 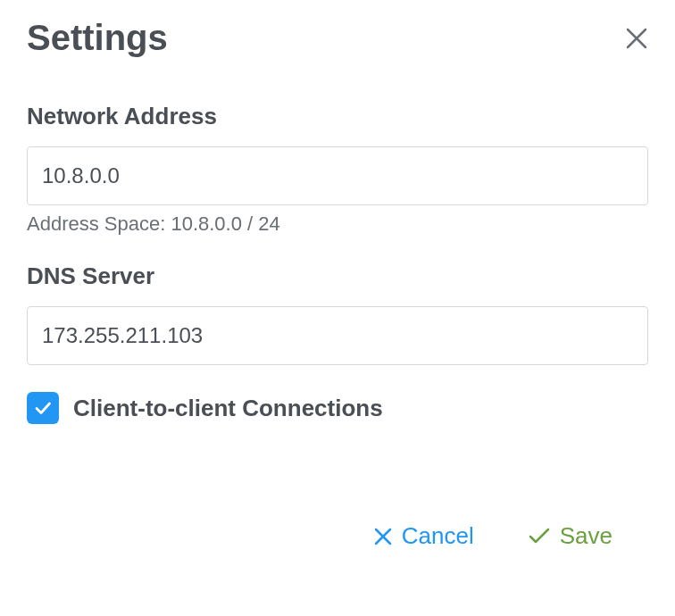 I want to click on dns-server-input, so click(x=338, y=336).